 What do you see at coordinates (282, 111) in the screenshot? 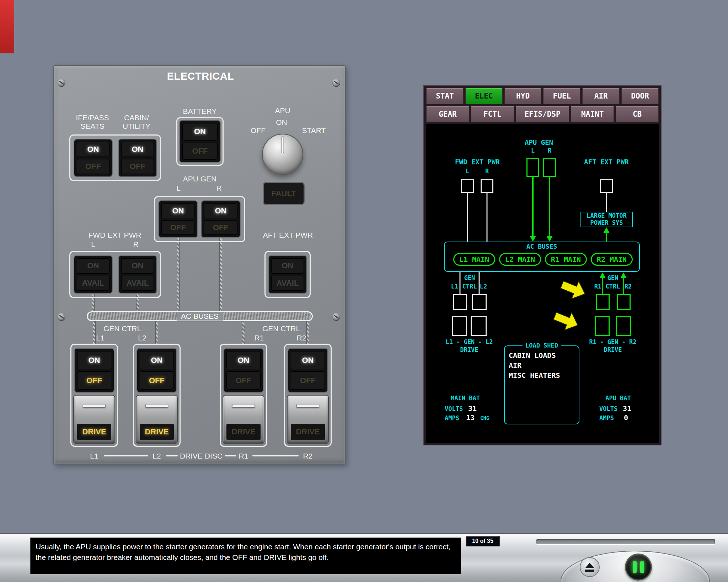
I see `apu-label: APU` at bounding box center [282, 111].